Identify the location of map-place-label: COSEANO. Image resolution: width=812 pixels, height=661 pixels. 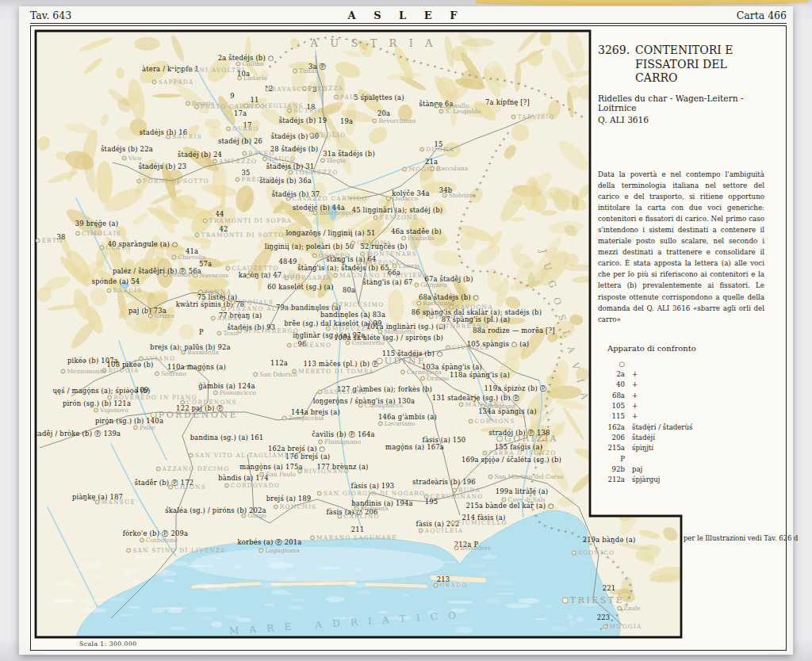
(309, 346).